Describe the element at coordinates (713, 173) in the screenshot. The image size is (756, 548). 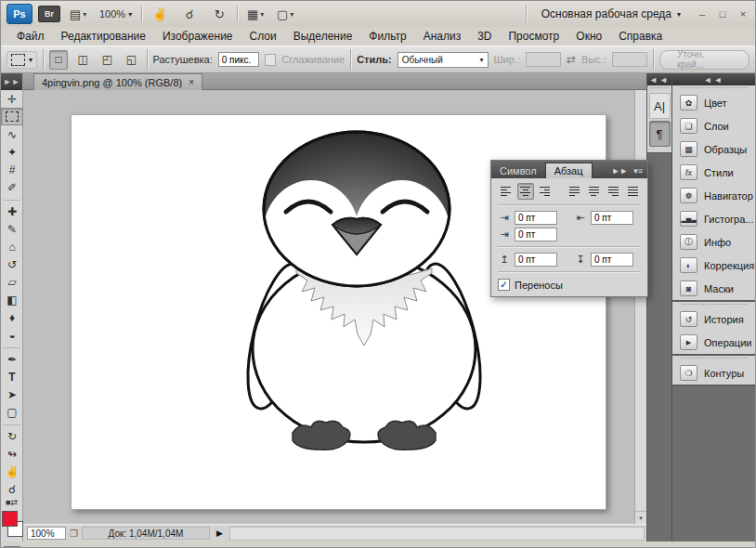
I see `panel-button-styles: fxСтили` at that location.